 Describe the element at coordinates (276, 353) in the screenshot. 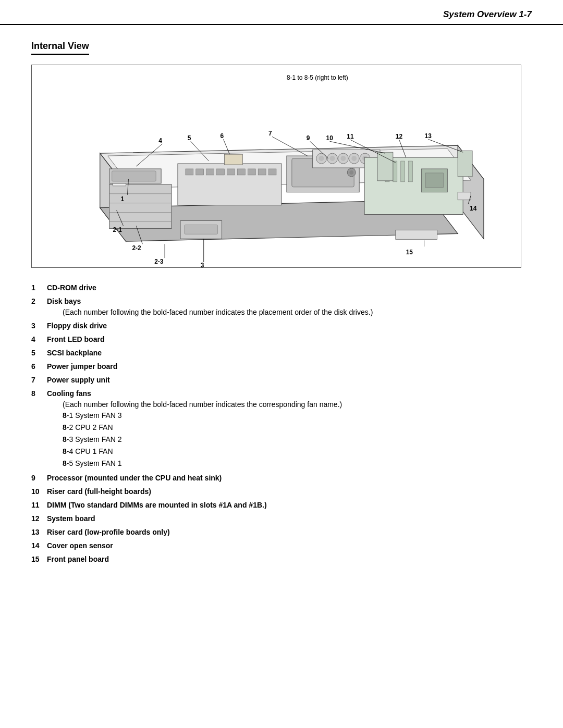

I see `list-item: 5 SCSI backplane` at that location.